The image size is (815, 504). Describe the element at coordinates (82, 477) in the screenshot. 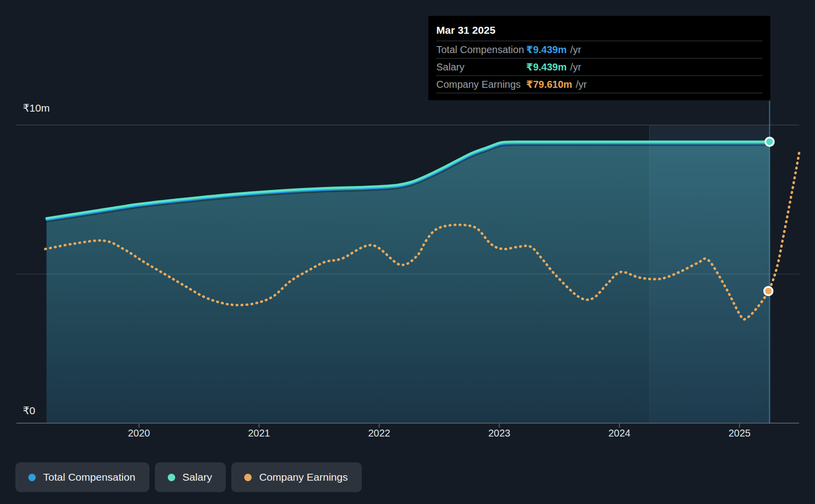

I see `legend-item-total-compensation: Total Compensation` at that location.